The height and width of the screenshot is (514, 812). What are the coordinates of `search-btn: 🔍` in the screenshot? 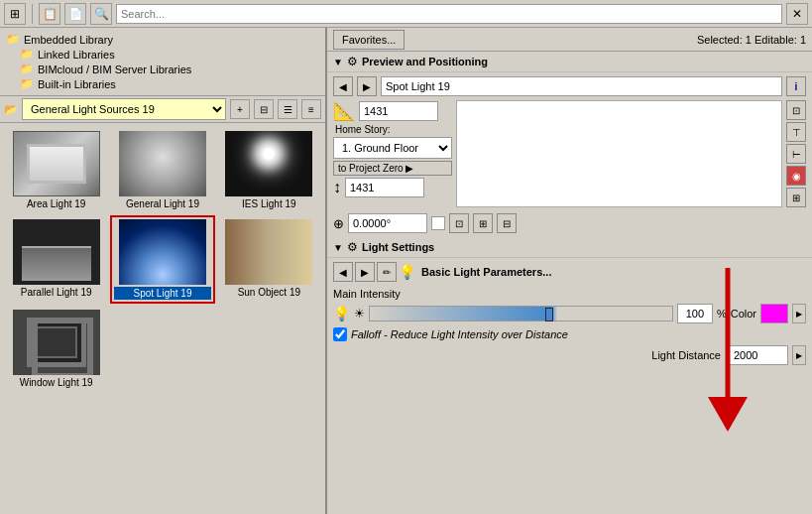 It's located at (101, 14).